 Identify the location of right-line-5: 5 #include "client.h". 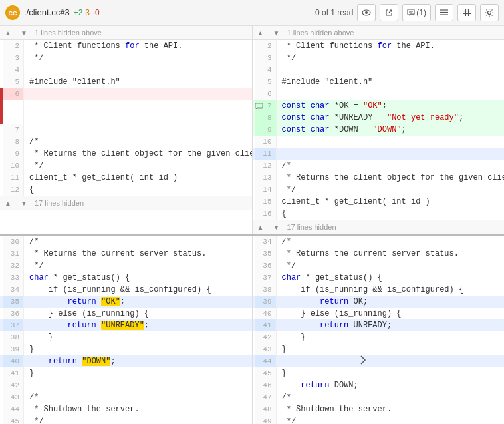
(379, 82).